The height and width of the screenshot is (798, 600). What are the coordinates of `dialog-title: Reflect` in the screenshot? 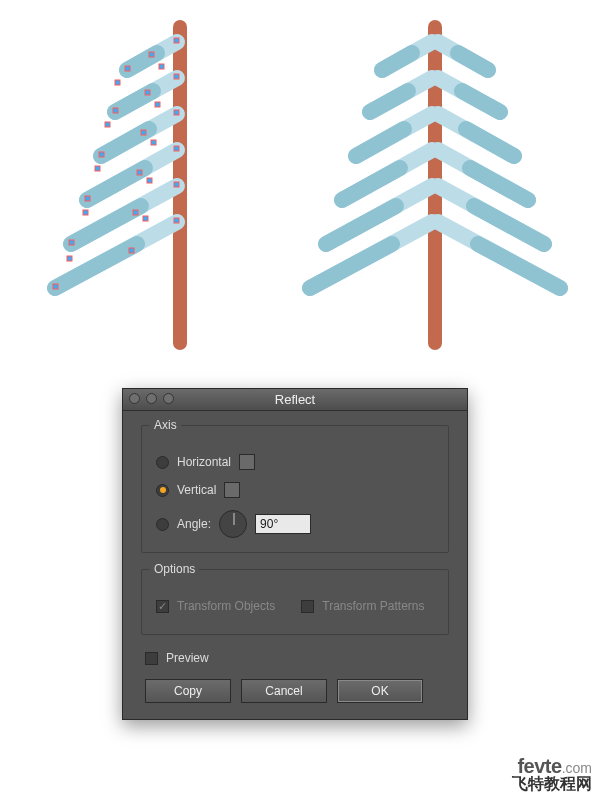 It's located at (295, 400).